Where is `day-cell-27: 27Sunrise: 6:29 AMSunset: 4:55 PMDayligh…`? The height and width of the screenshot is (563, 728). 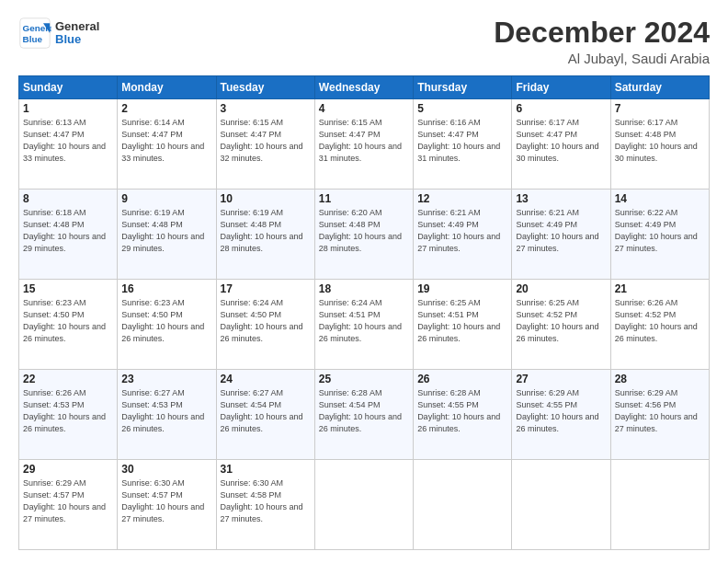 day-cell-27: 27Sunrise: 6:29 AMSunset: 4:55 PMDayligh… is located at coordinates (561, 415).